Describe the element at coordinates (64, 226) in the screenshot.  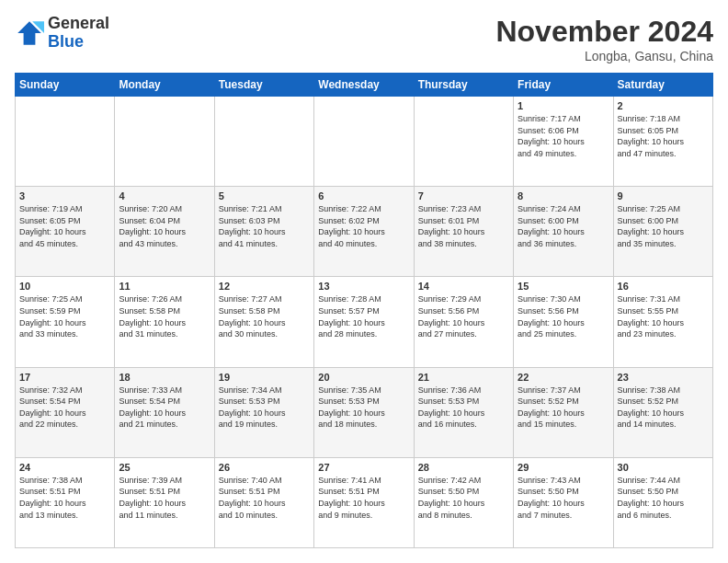
I see `day-info: Sunrise: 7:19 AM Sunset: 6:05 PM Dayligh…` at that location.